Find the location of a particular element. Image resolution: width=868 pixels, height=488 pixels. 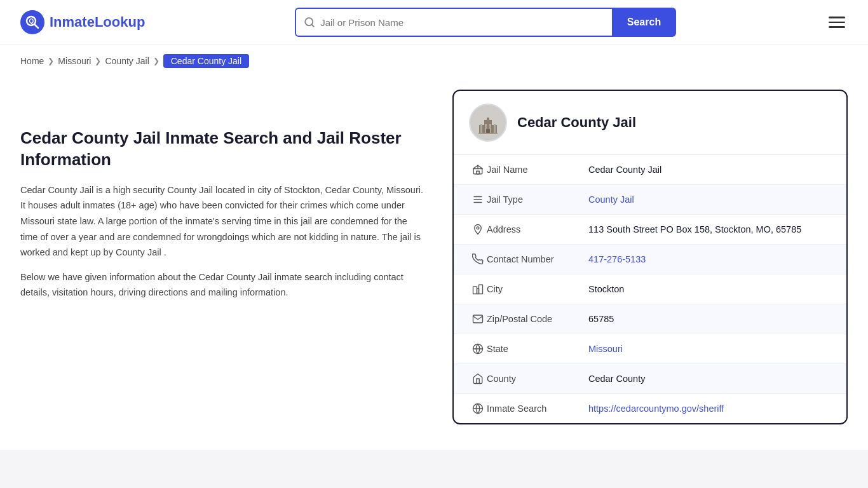

row-value: Cedar County Jail is located at coordinates (710, 170).